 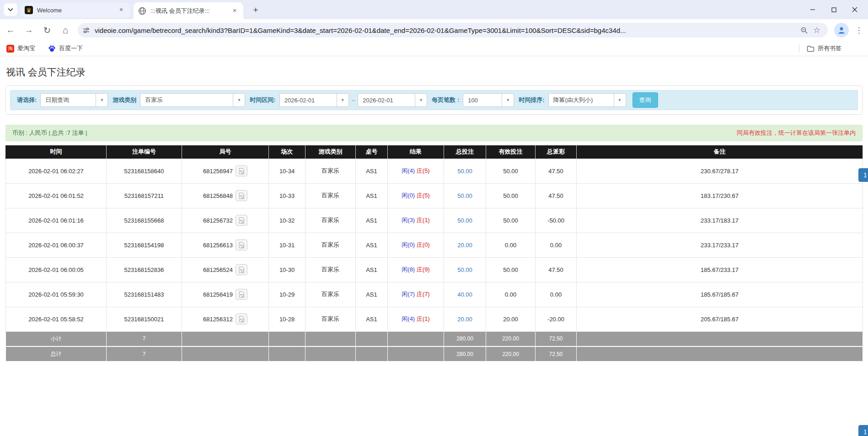 I want to click on round-id-text: 681256732, so click(x=218, y=220).